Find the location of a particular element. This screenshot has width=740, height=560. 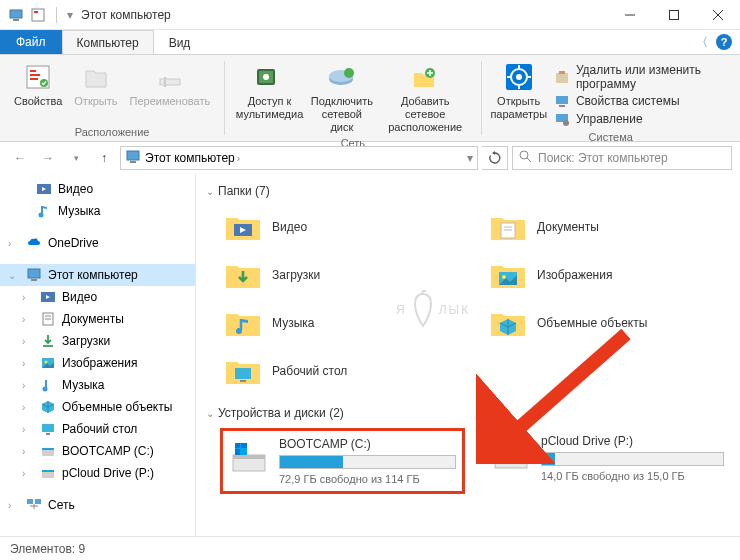

drives-section-header: ⌄Устройства и диски (2) is located at coordinates (468, 413).